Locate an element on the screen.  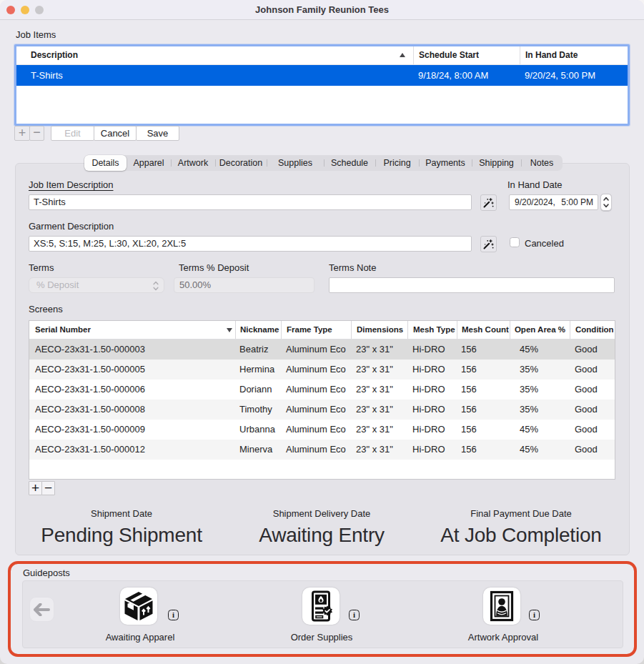
tab-schedule: Schedule is located at coordinates (350, 163).